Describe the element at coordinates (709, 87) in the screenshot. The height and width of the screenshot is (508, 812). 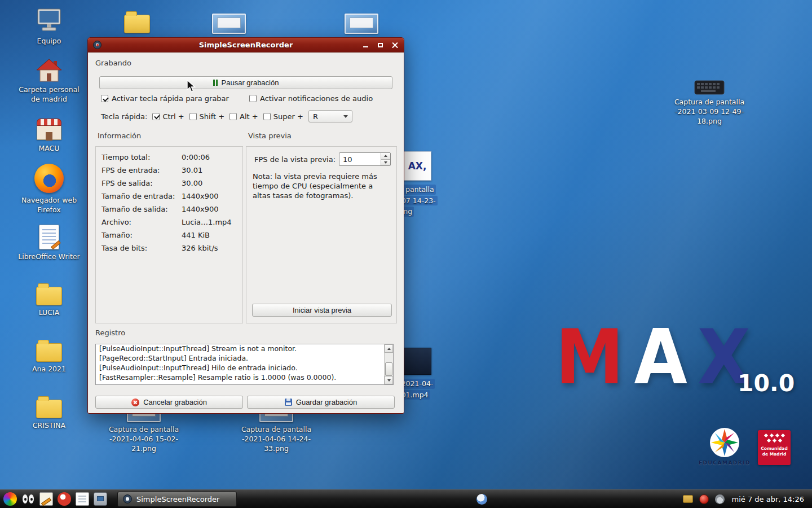
I see `keyboard-icon` at that location.